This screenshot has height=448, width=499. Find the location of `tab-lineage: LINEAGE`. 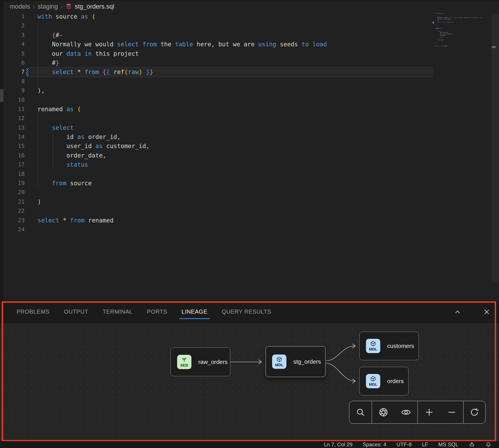

tab-lineage: LINEAGE is located at coordinates (195, 312).